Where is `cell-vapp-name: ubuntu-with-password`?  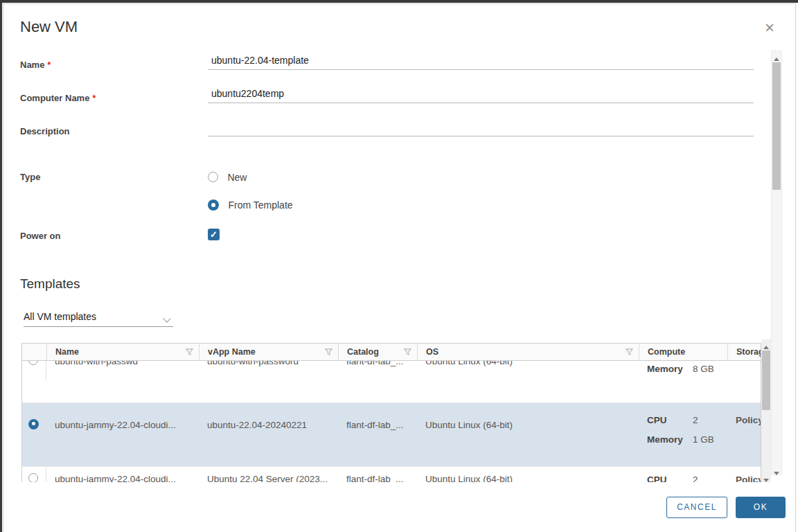
cell-vapp-name: ubuntu-with-password is located at coordinates (269, 371).